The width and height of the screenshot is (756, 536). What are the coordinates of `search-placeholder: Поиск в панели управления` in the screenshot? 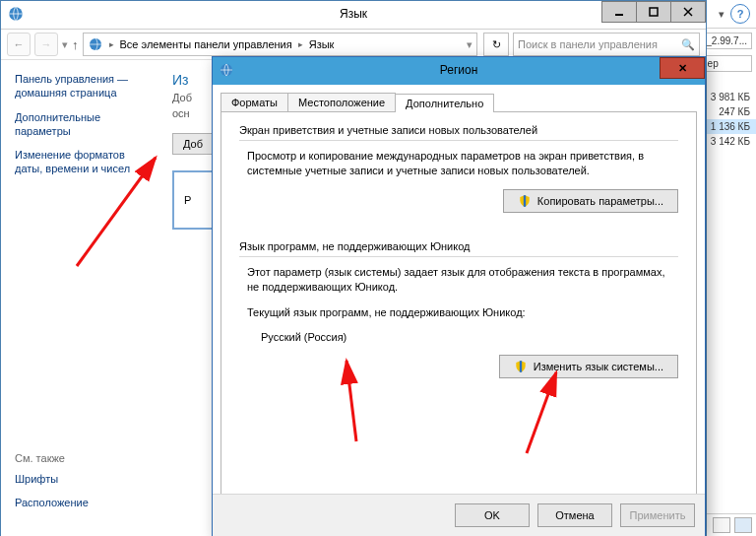 It's located at (588, 44).